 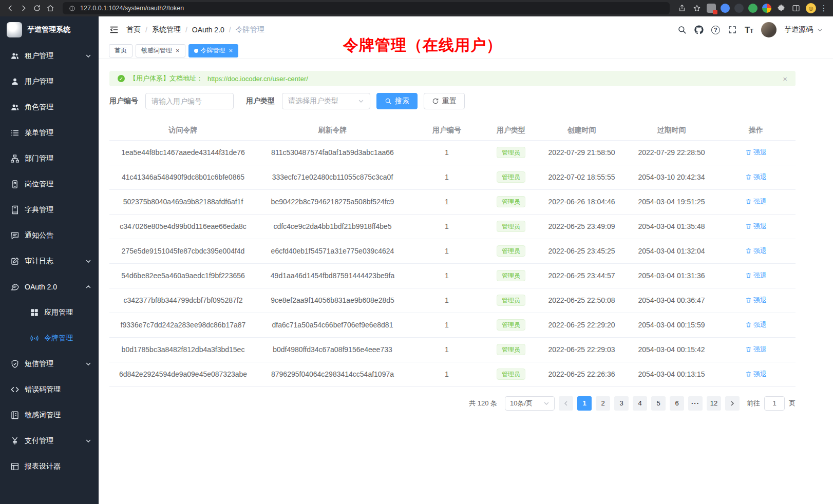 What do you see at coordinates (214, 51) in the screenshot?
I see `tab-token: 令牌管理×` at bounding box center [214, 51].